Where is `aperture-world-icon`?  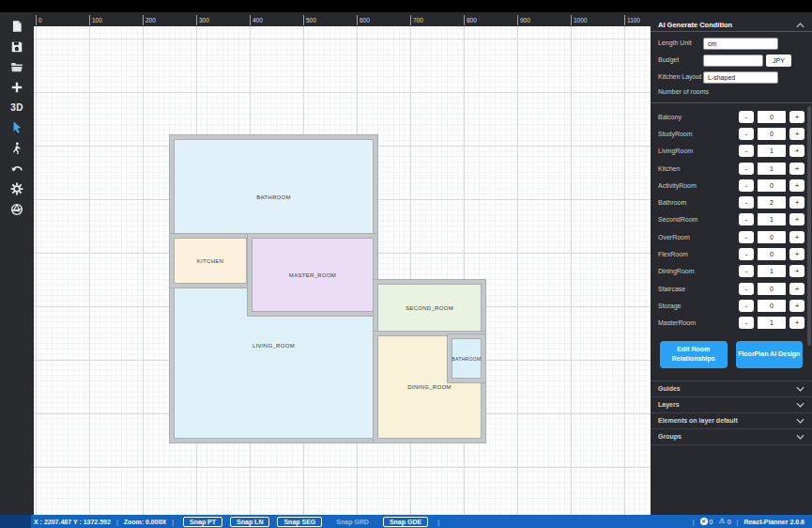
aperture-world-icon is located at coordinates (17, 210).